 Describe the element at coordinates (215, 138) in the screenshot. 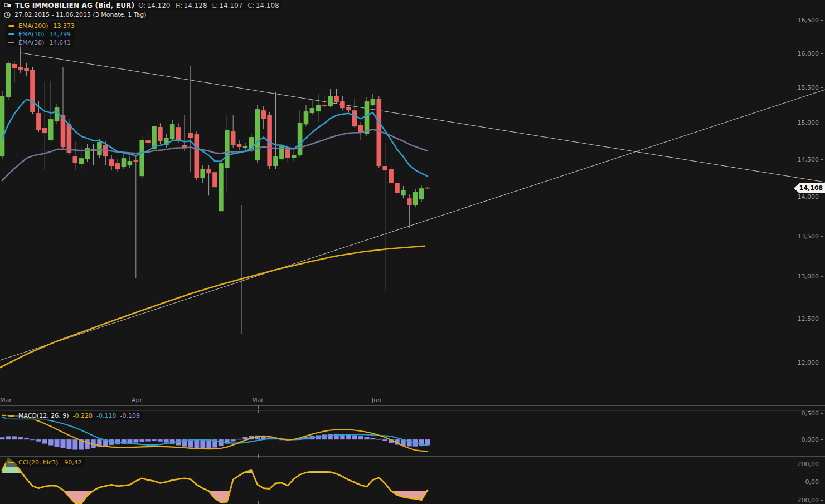

I see `ema10-line` at that location.